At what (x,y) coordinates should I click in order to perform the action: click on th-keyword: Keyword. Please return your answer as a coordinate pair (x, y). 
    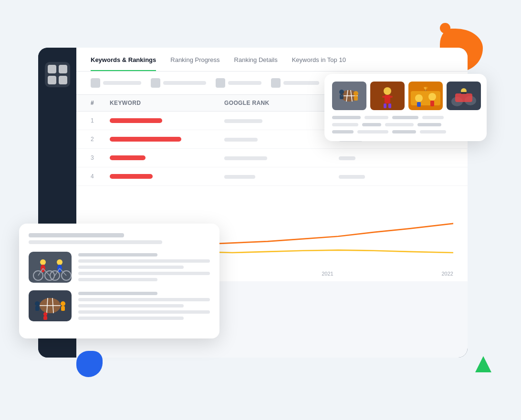
    Looking at the image, I should click on (167, 103).